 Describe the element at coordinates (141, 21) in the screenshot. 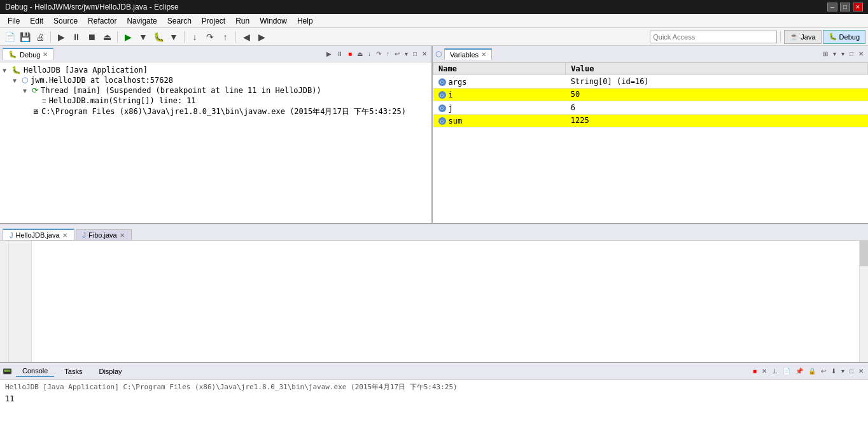

I see `menu-navigate: Navigate` at that location.